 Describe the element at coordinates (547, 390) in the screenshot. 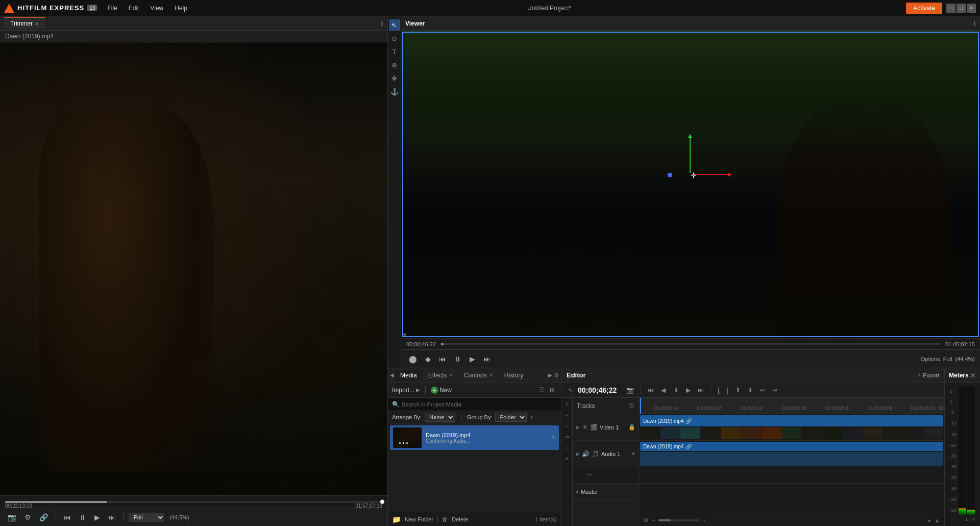

I see `view-toggle: ☰ ⊞` at that location.